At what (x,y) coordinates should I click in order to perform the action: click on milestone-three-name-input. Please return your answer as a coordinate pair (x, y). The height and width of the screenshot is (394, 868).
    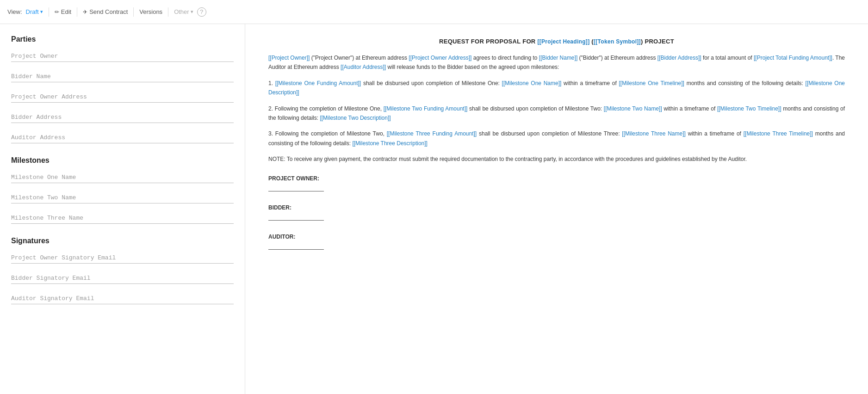
    Looking at the image, I should click on (122, 218).